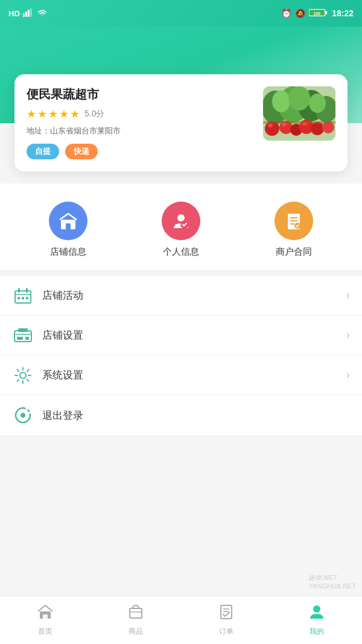  Describe the element at coordinates (181, 221) in the screenshot. I see `personal-info-icon` at that location.